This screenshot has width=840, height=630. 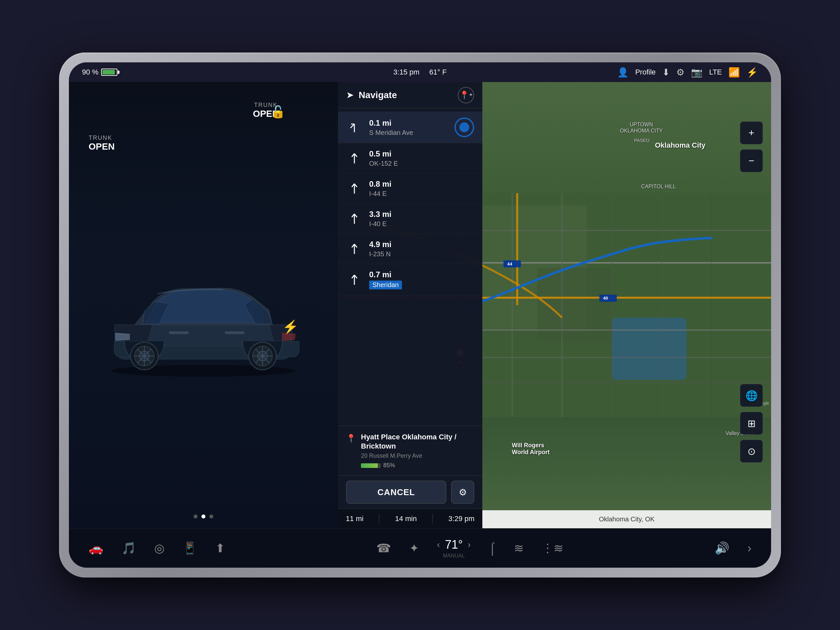 What do you see at coordinates (470, 548) in the screenshot?
I see `toolbar-climate-group: ☎ ✦ ‹ 71° › MANUAL ⌠` at bounding box center [470, 548].